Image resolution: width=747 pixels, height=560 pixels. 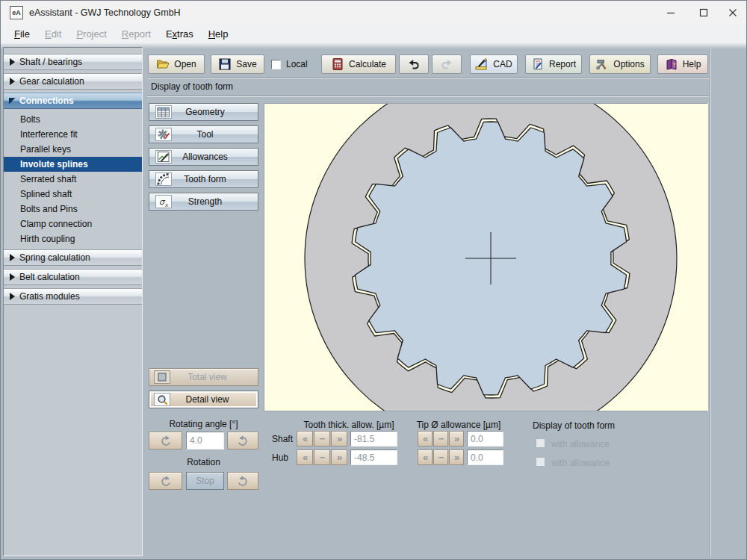 What do you see at coordinates (208, 377) in the screenshot?
I see `total-view-label: Total view` at bounding box center [208, 377].